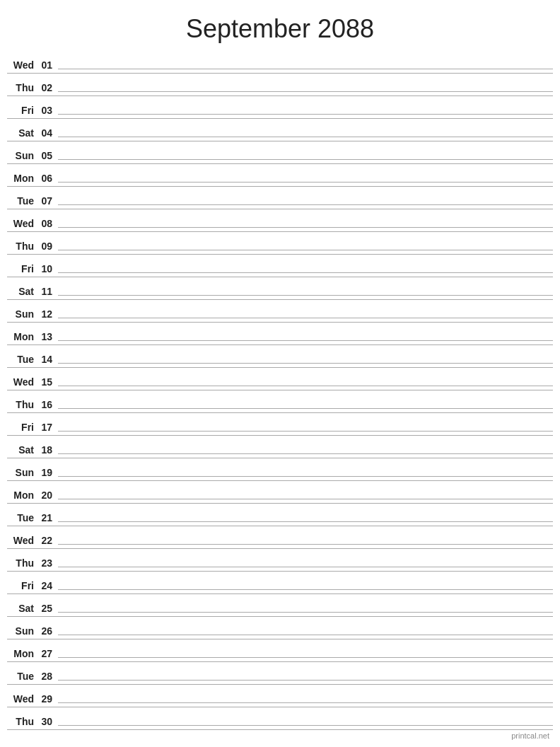  Describe the element at coordinates (47, 178) in the screenshot. I see `day-number: 06` at that location.